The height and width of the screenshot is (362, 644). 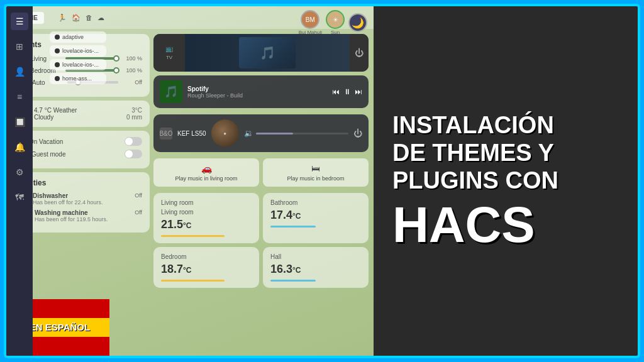 I want to click on sidebar-icon-list: ≡, so click(x=19, y=97).